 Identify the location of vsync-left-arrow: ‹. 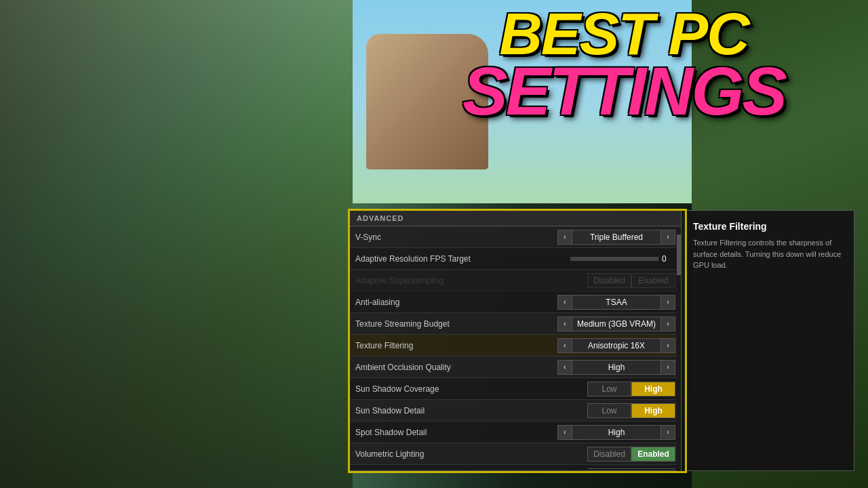
(565, 237).